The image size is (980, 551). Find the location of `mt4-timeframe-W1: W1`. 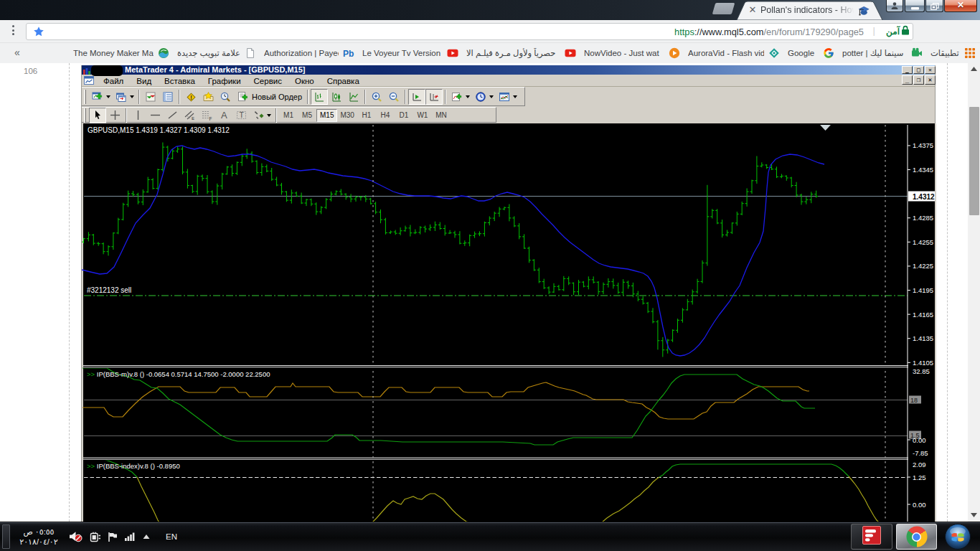

mt4-timeframe-W1: W1 is located at coordinates (423, 116).